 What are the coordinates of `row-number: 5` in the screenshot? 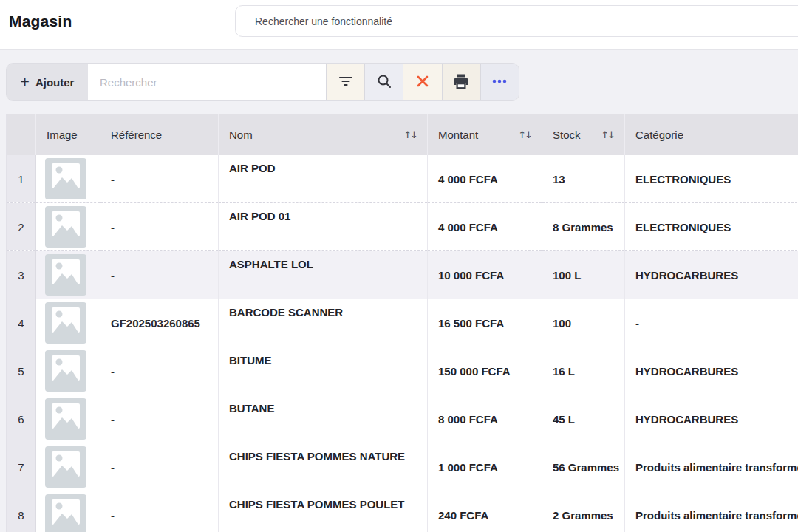 It's located at (21, 371).